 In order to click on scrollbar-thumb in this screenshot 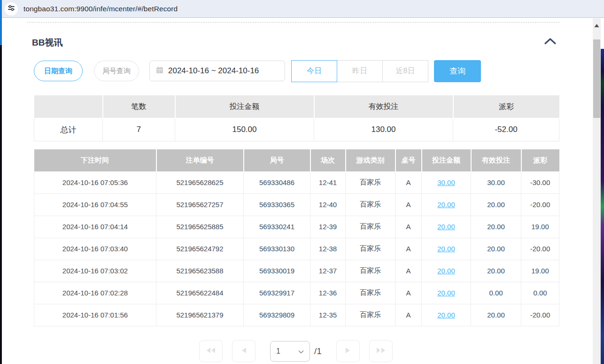, I will do `click(596, 79)`.